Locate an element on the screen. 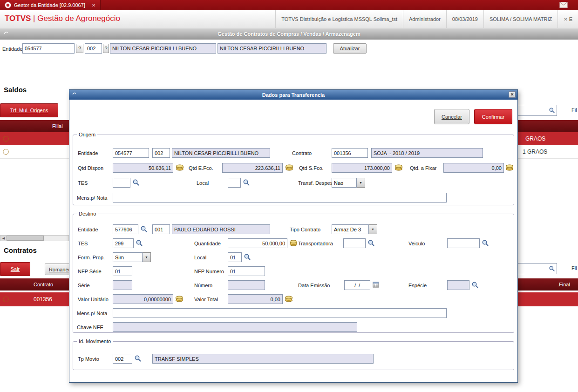  destino-legend: Destino is located at coordinates (88, 214).